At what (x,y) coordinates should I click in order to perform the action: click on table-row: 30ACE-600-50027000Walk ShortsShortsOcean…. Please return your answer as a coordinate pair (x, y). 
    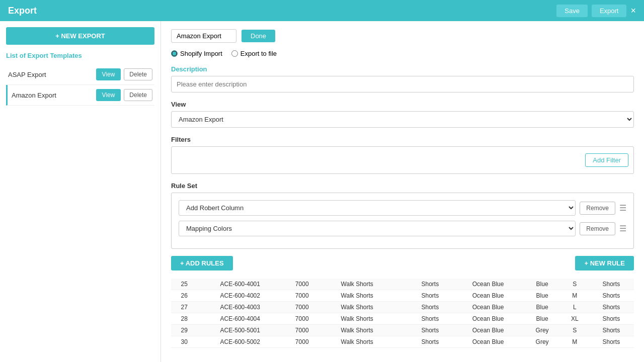
    Looking at the image, I should click on (403, 342).